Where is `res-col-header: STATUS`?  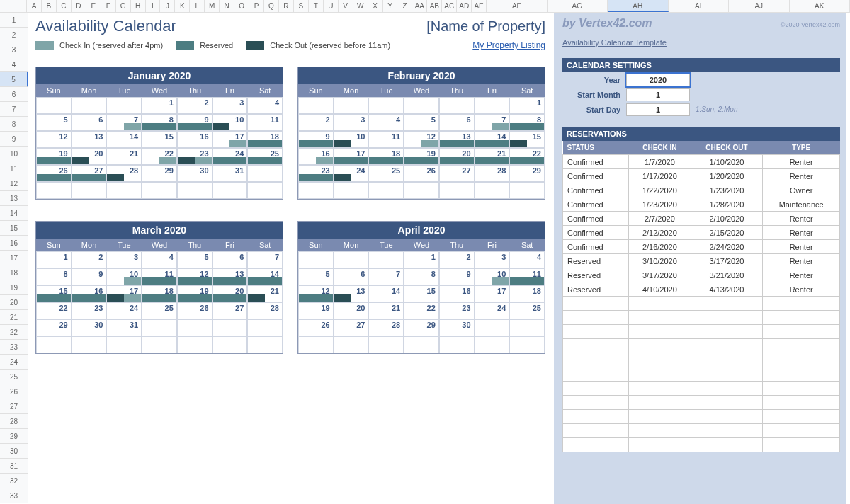 res-col-header: STATUS is located at coordinates (596, 148).